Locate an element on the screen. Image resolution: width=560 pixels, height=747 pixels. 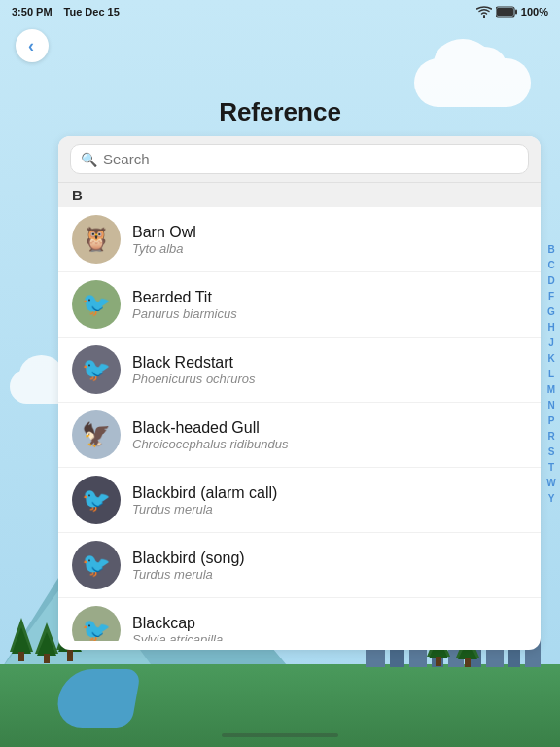
battery-icon is located at coordinates (507, 12).